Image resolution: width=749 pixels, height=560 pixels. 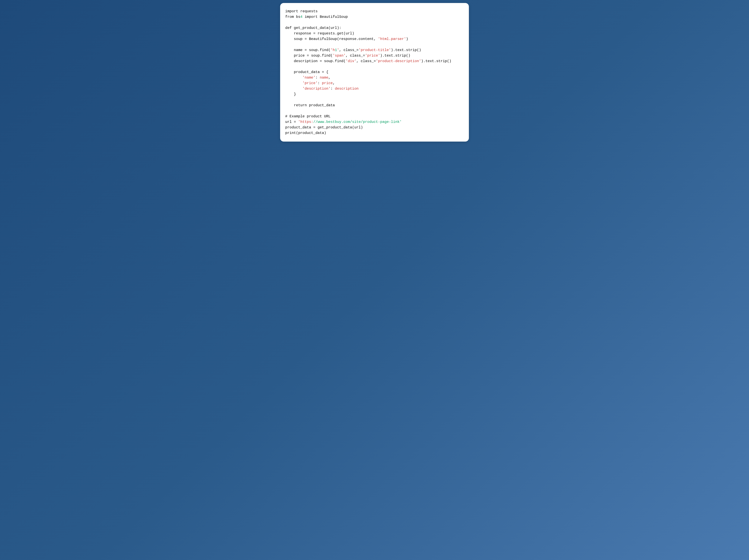 I want to click on code-line-22: product_data = get_product_data(url), so click(x=324, y=128).